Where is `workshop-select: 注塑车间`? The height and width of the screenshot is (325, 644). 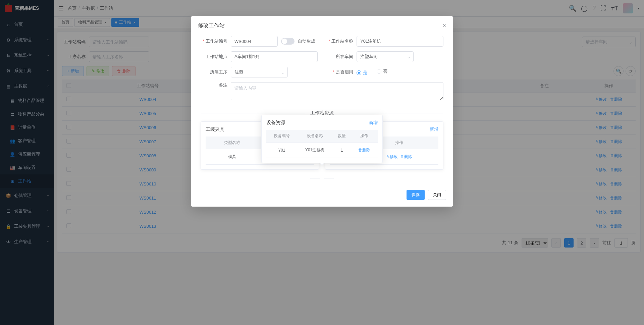
workshop-select: 注塑车间 is located at coordinates (385, 57).